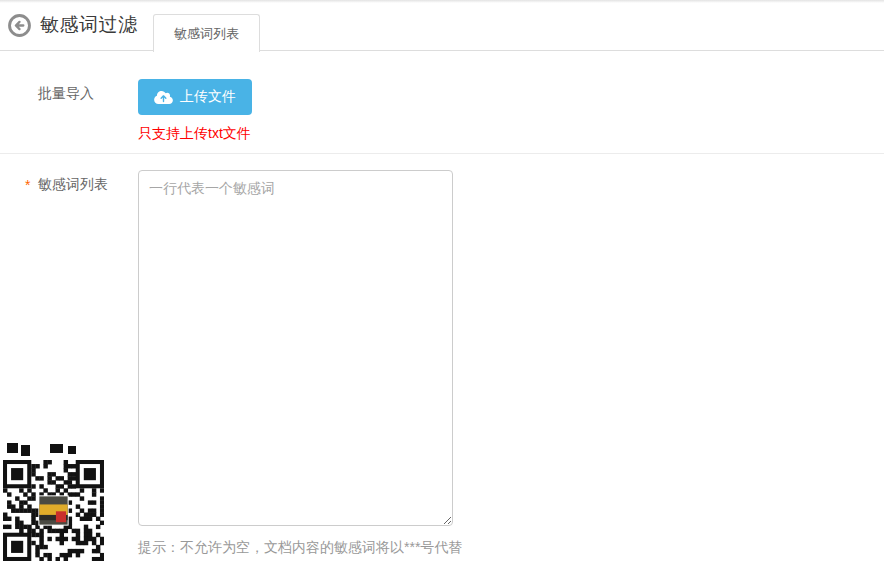 This screenshot has height=561, width=884. What do you see at coordinates (442, 110) in the screenshot?
I see `batch-import-row: 批量导入 上传文件 只支持上传txt文件` at bounding box center [442, 110].